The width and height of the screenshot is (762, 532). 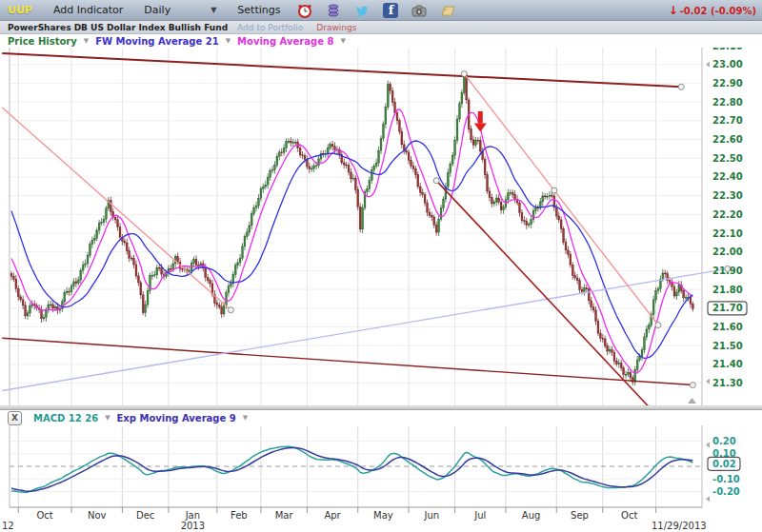 What do you see at coordinates (286, 42) in the screenshot?
I see `ma8-dropdown: Moving Average 8` at bounding box center [286, 42].